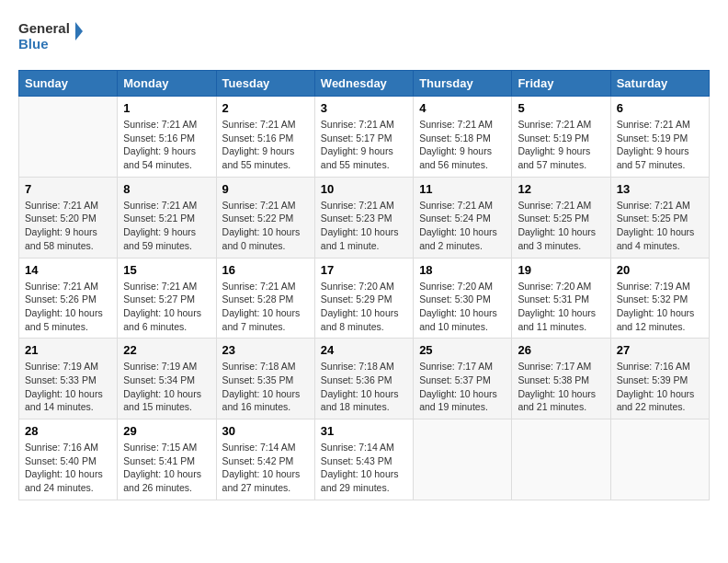 The image size is (728, 563). I want to click on day-number: 6, so click(660, 109).